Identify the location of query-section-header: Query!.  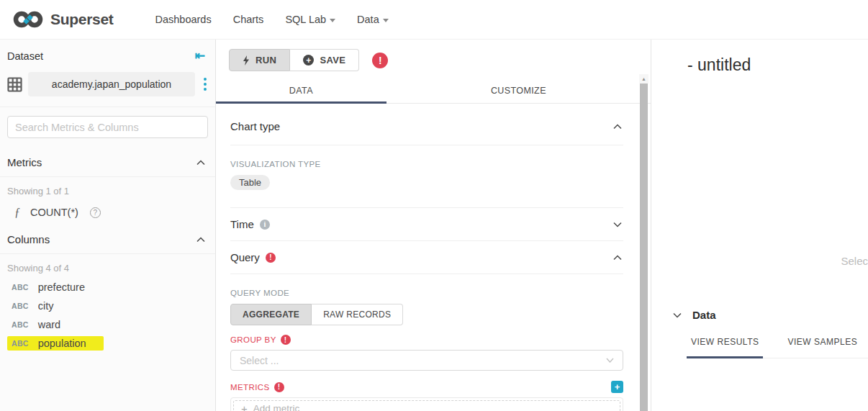
(427, 258).